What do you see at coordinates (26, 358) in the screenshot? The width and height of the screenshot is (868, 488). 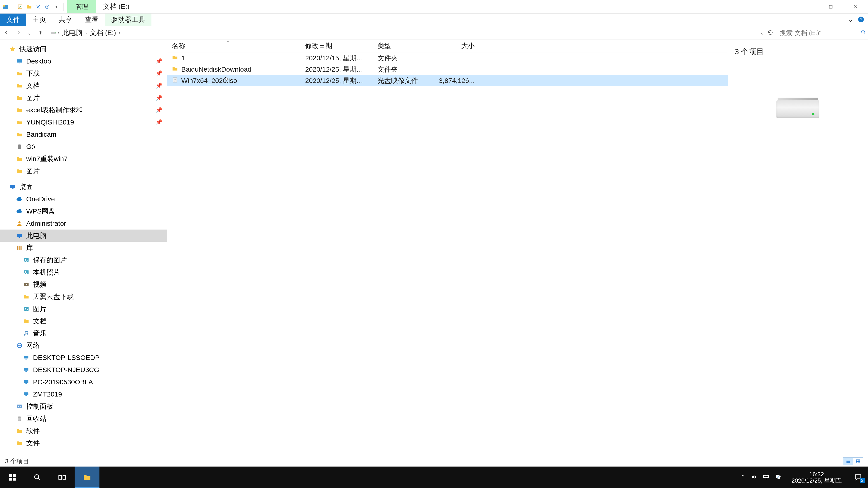 I see `netpc-icon` at bounding box center [26, 358].